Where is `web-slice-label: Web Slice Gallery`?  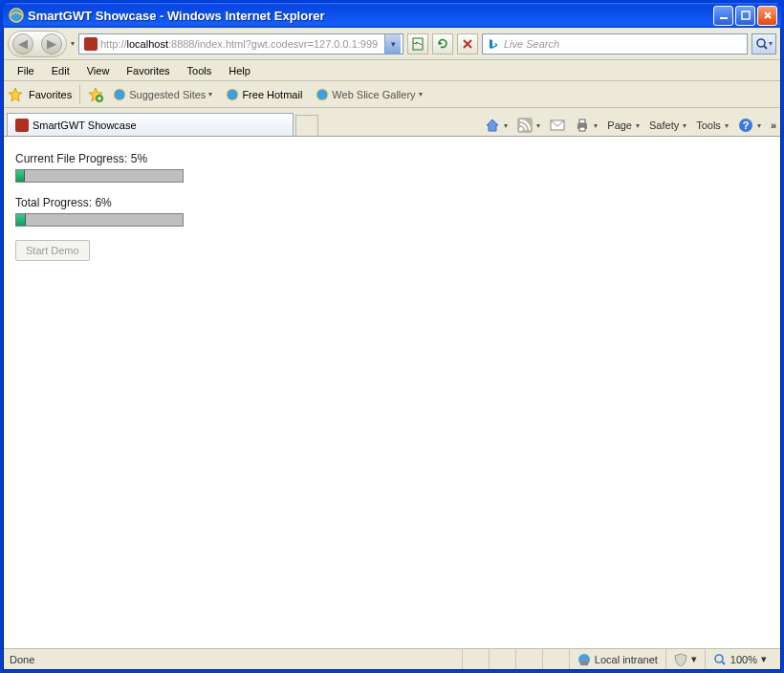 web-slice-label: Web Slice Gallery is located at coordinates (373, 95).